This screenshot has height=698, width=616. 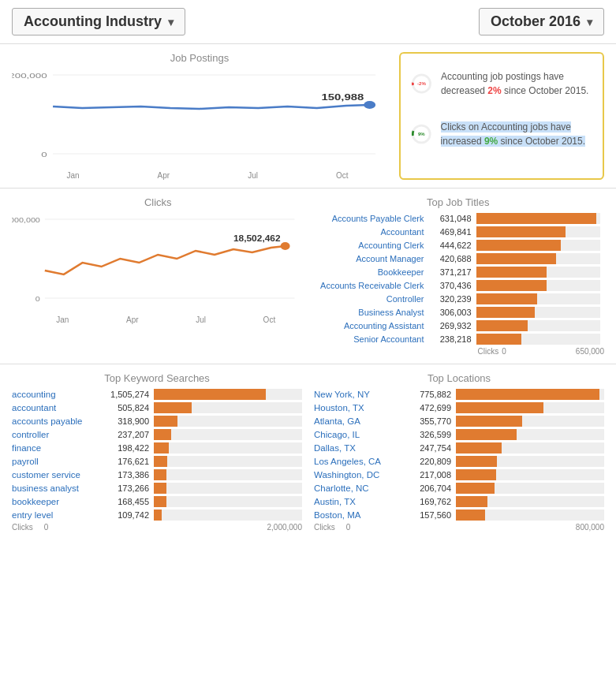 I want to click on table-row: Accounts Payable Clerk 631,048, so click(x=459, y=218).